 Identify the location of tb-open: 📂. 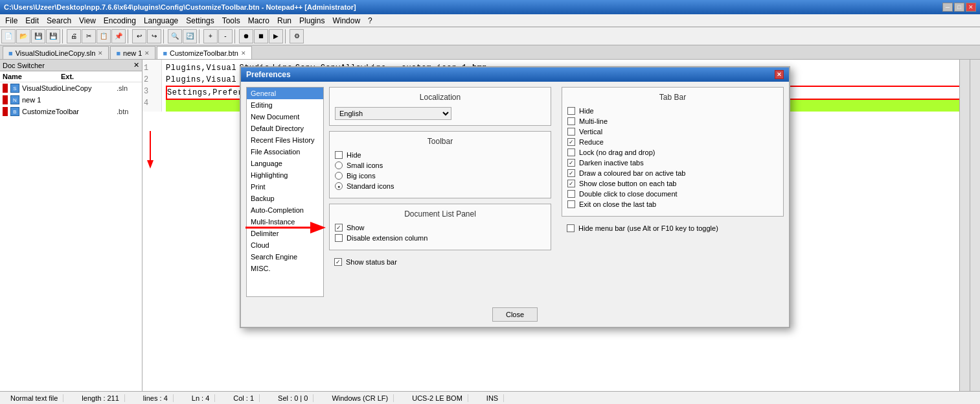
(23, 36).